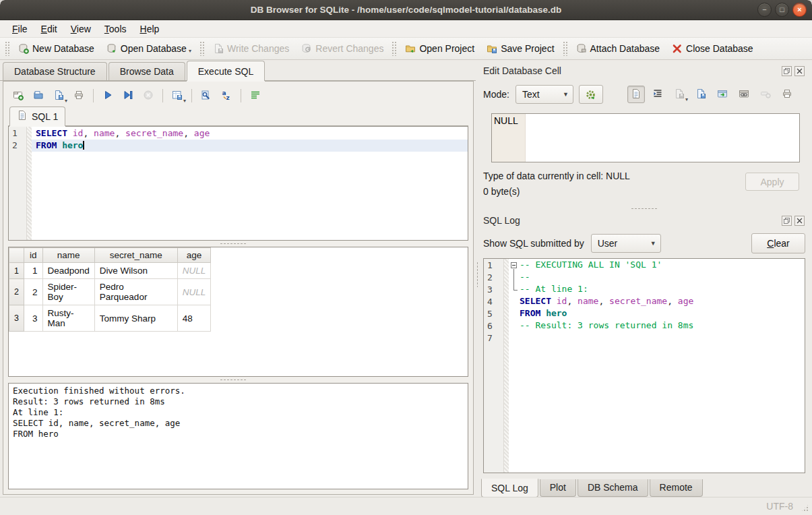 This screenshot has height=515, width=812. Describe the element at coordinates (772, 182) in the screenshot. I see `apply-button: Apply` at that location.